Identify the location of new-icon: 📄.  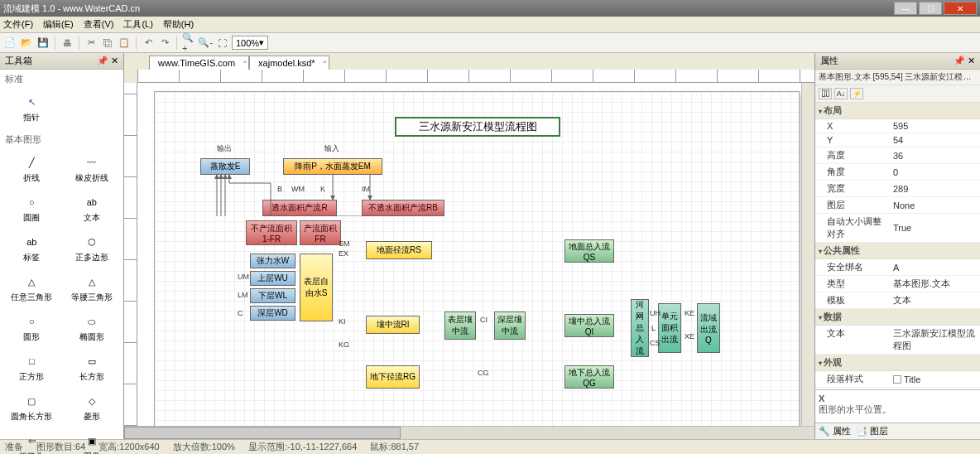
(10, 43).